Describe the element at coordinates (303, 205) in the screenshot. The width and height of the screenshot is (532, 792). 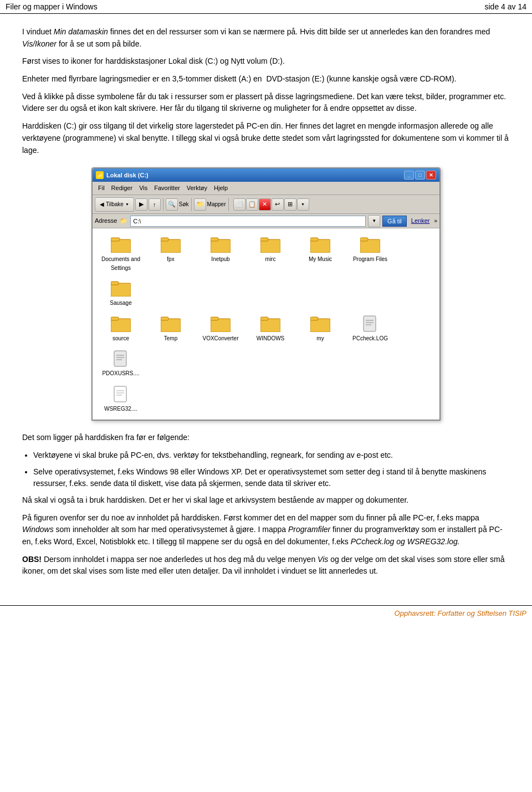
I see `views-dropdown: ▼` at that location.